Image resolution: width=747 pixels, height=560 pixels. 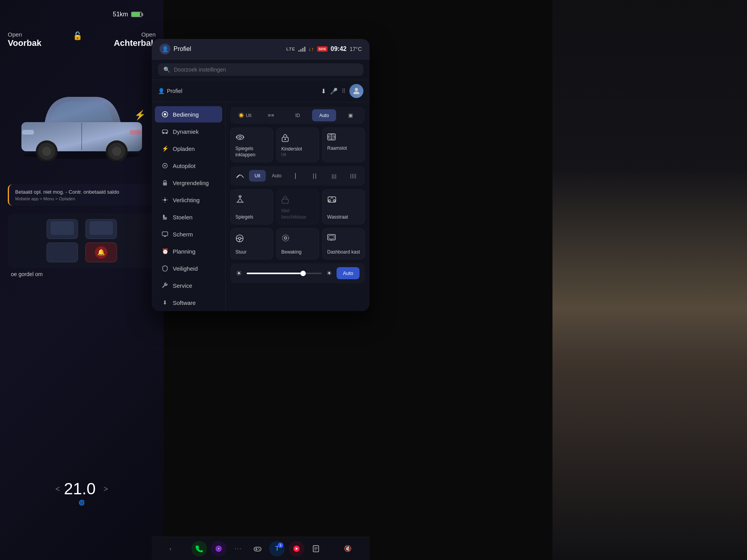 I want to click on nav-item-autopilot: Autopilot, so click(x=188, y=166).